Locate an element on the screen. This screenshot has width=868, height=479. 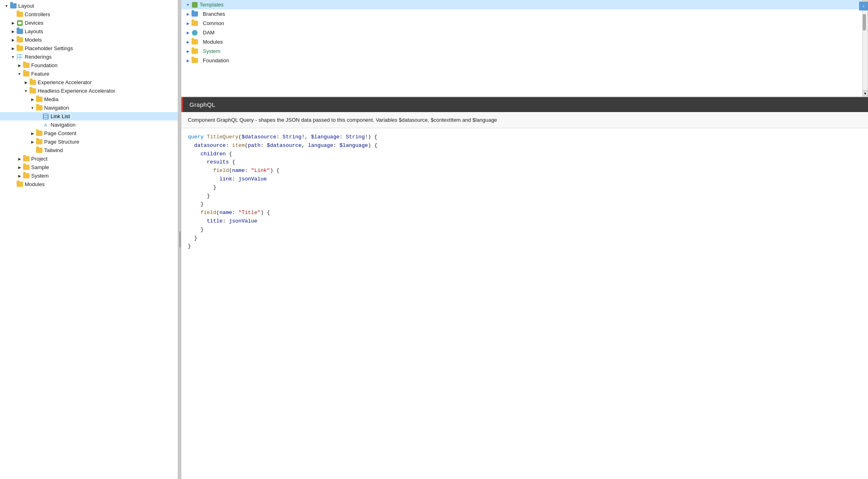
tree-item-tailwind: Tailwind is located at coordinates (89, 150).